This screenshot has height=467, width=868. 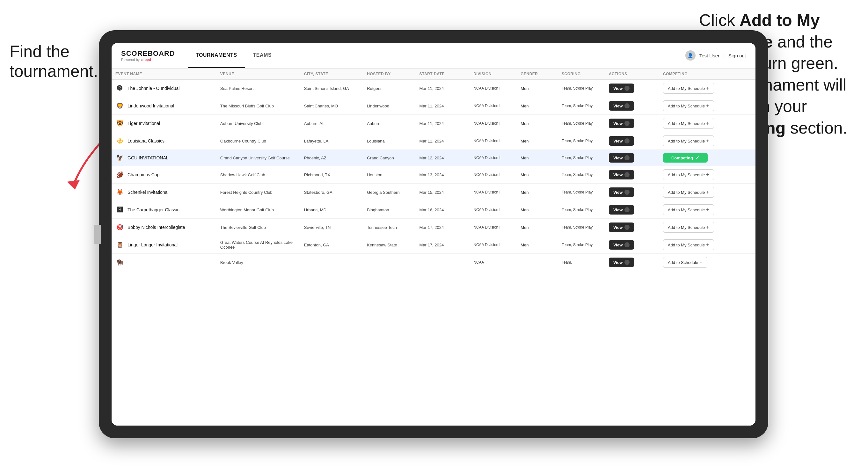 I want to click on col-header-division: DIVISION, so click(x=493, y=74).